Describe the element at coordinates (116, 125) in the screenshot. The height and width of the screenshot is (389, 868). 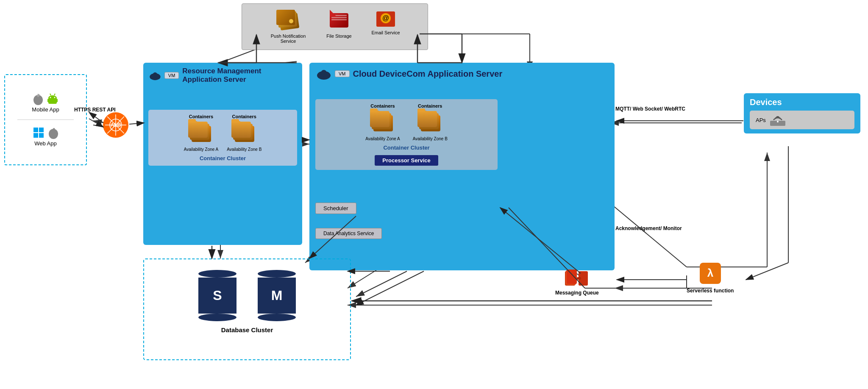
I see `alb-container: ALB` at that location.